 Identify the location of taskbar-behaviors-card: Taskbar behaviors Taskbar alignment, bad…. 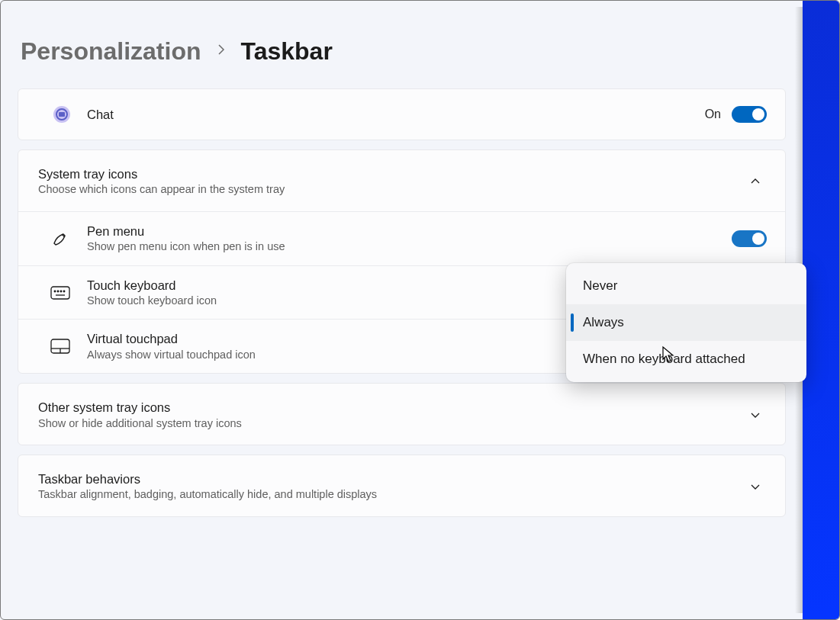
(401, 486).